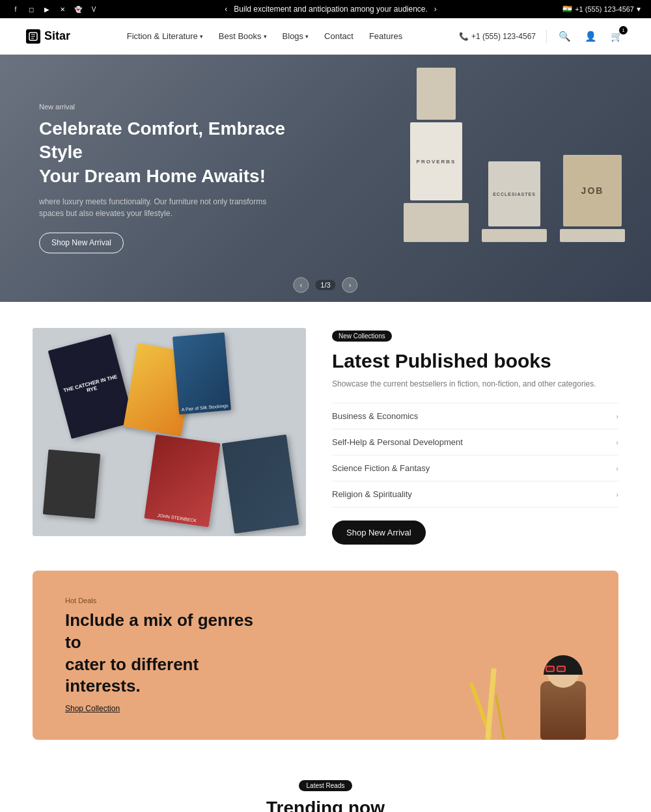 This screenshot has width=651, height=812. What do you see at coordinates (500, 717) in the screenshot?
I see `pen-decoration` at bounding box center [500, 717].